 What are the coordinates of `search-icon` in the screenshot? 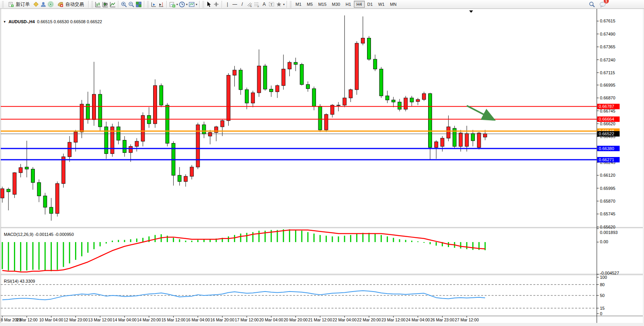 It's located at (592, 4).